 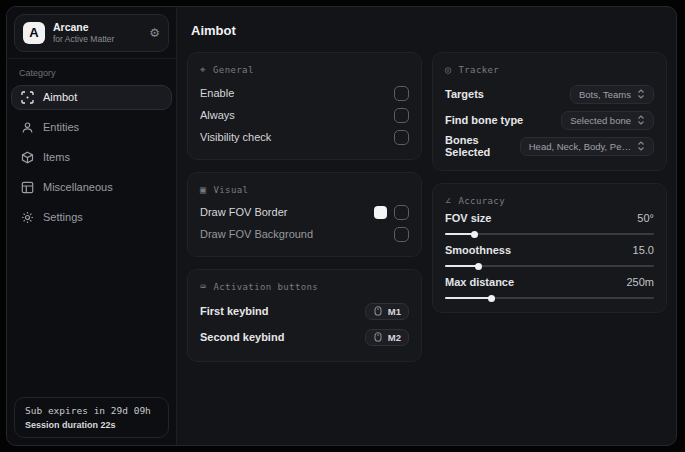 I want to click on max-distance-slider-group: Max distance 250m, so click(x=550, y=288).